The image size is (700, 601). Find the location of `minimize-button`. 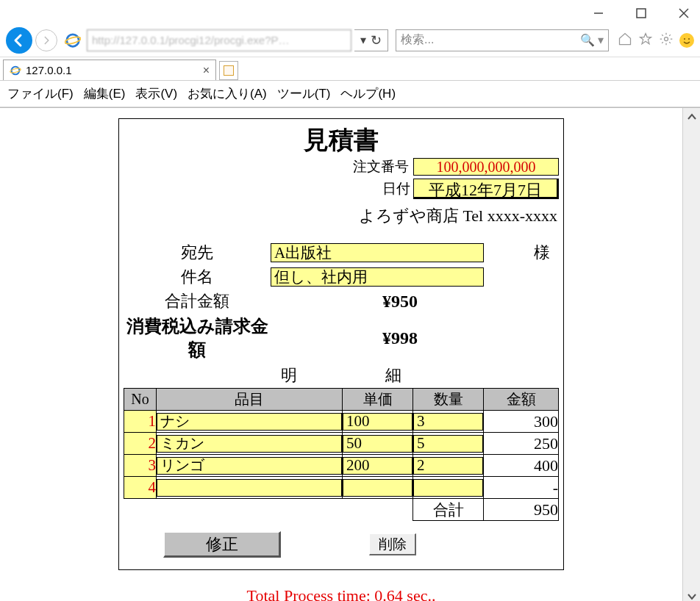

minimize-button is located at coordinates (599, 13).